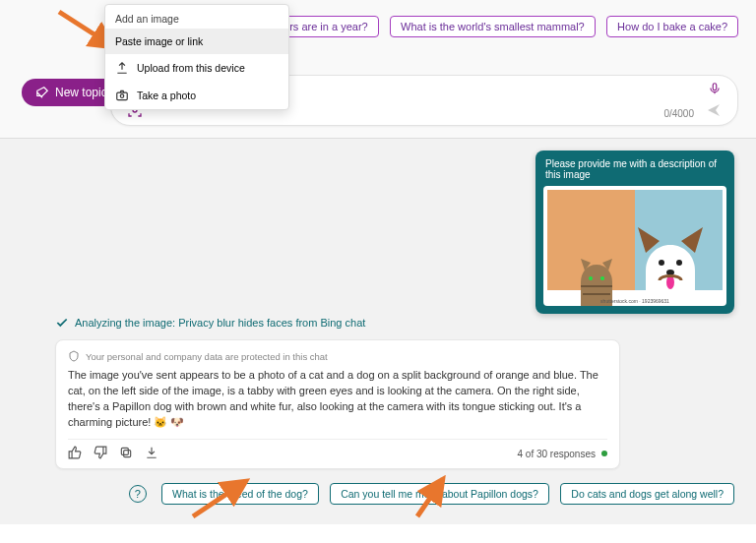 The width and height of the screenshot is (756, 543). Describe the element at coordinates (492, 27) in the screenshot. I see `suggestion-chip: What is the world's smallest mammal?` at that location.